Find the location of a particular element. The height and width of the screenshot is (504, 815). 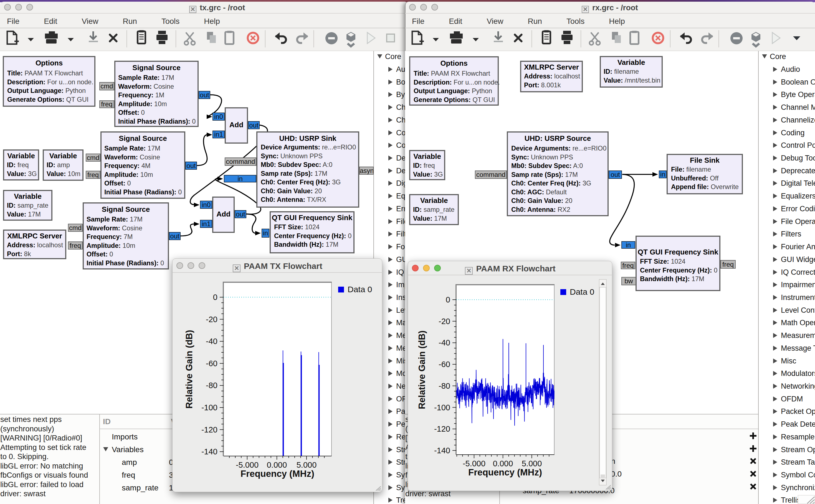

svg-text: 0.000 is located at coordinates (503, 463).